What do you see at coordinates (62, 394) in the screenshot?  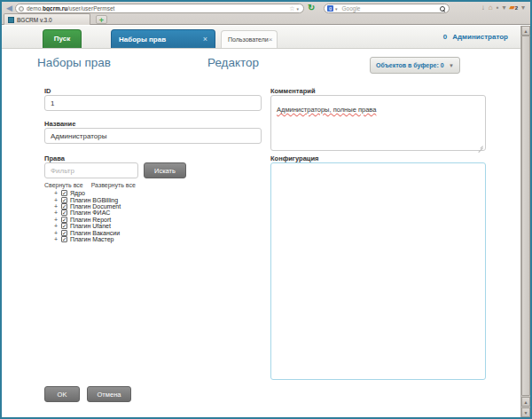 I see `ok-button: OK` at bounding box center [62, 394].